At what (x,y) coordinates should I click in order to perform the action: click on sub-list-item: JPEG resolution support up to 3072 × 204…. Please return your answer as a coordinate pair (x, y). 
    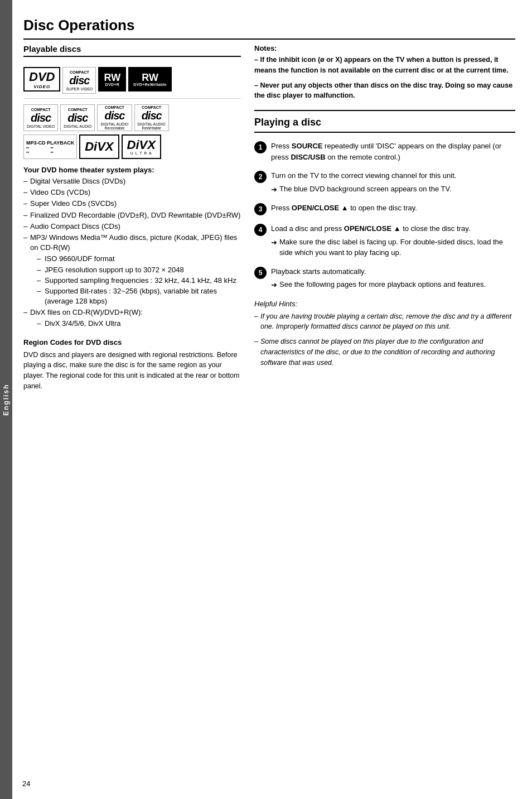
    Looking at the image, I should click on (139, 270).